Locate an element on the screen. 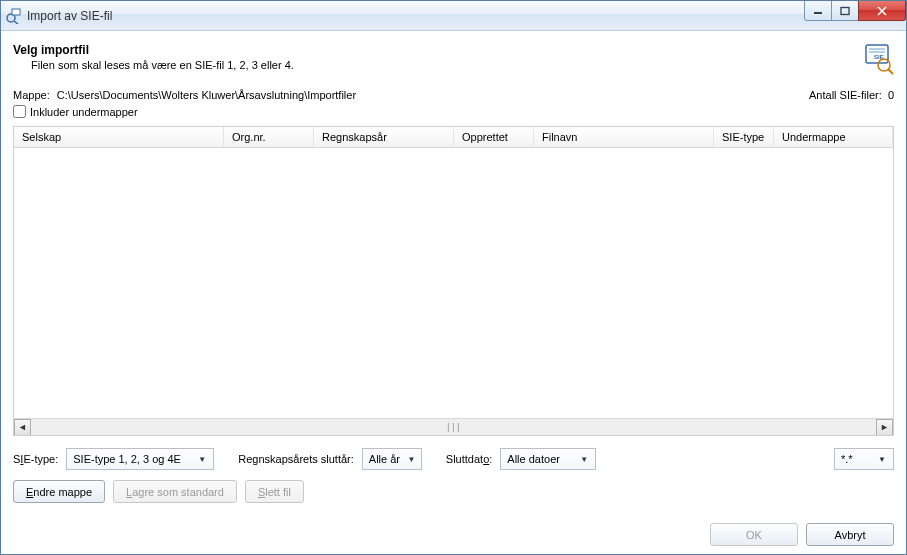 This screenshot has height=555, width=907. scroll-track: ∣∣∣ is located at coordinates (454, 427).